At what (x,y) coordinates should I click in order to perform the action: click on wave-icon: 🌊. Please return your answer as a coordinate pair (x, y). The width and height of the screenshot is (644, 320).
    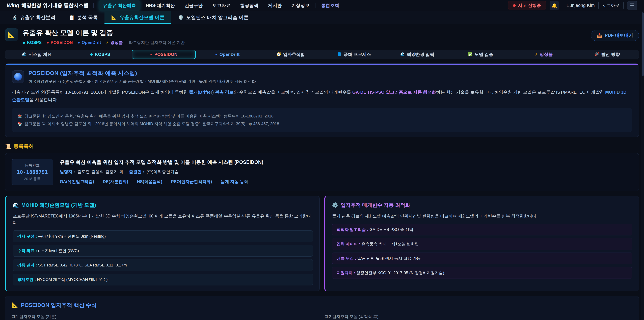
    Looking at the image, I should click on (16, 205).